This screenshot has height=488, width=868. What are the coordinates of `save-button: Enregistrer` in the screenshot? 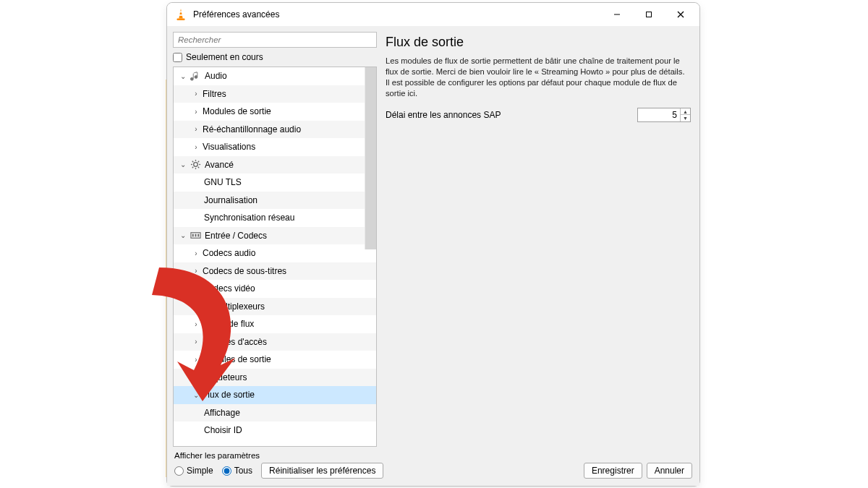 It's located at (613, 471).